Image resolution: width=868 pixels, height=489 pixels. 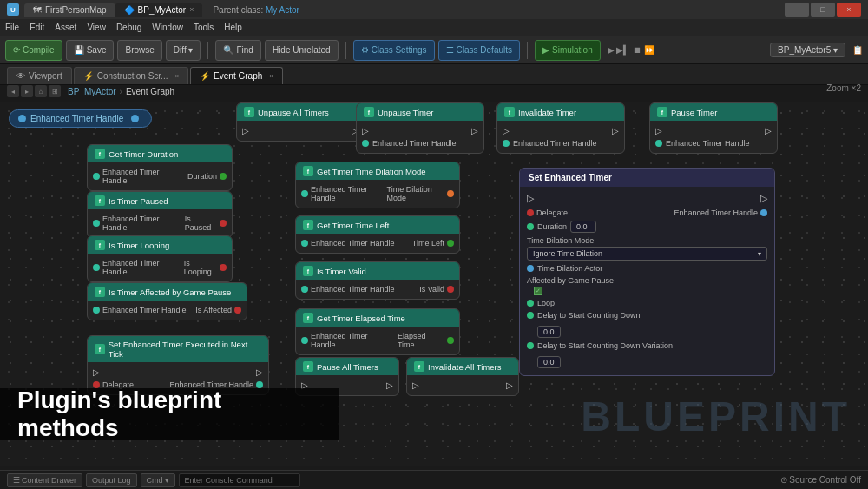 I want to click on unpause-timer-node: f Unpause Timer ▷ ▷ Enhanced Timer Handl…, so click(x=420, y=129).